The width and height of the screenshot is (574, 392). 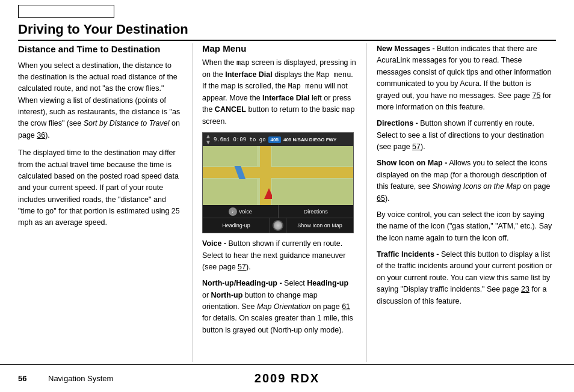 What do you see at coordinates (278, 176) in the screenshot?
I see `map-roads: 500 ft 0 ft` at bounding box center [278, 176].